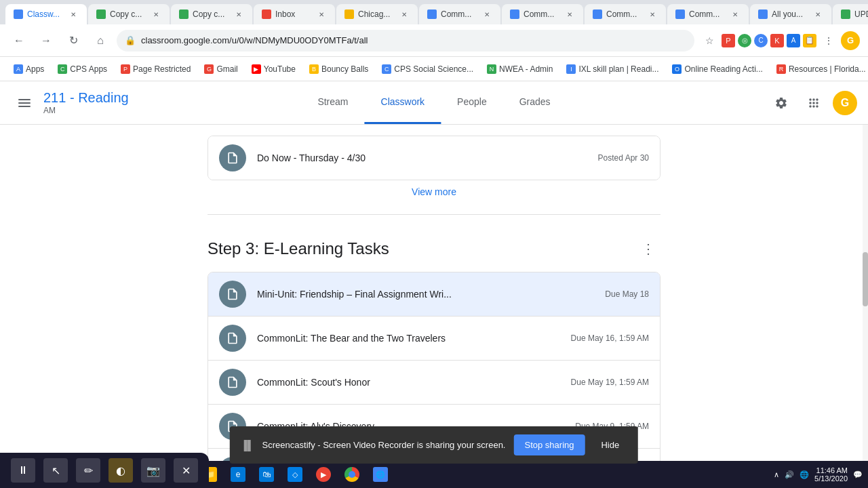 The width and height of the screenshot is (868, 488). I want to click on bookmark-nwea: N NWEA - Admin, so click(519, 69).